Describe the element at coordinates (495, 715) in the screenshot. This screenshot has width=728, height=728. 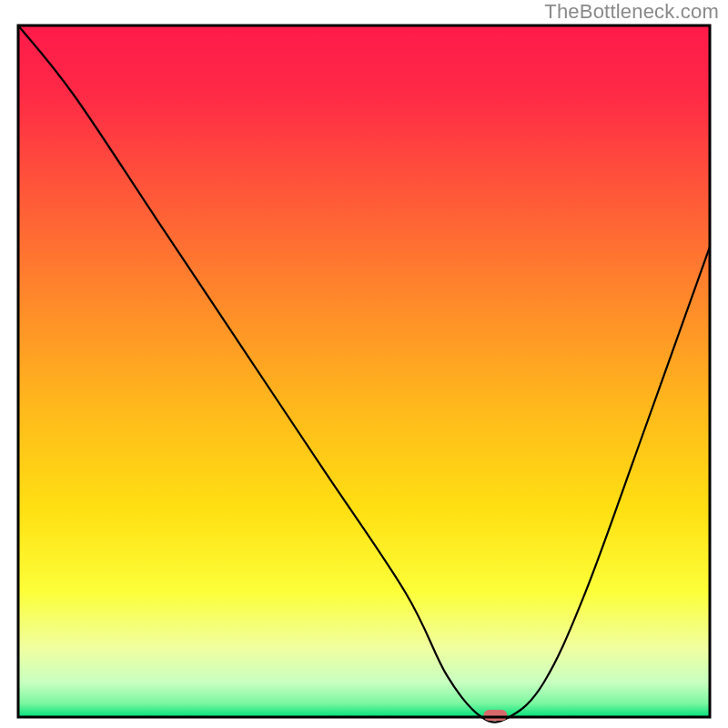
I see `optimal-point-marker` at that location.